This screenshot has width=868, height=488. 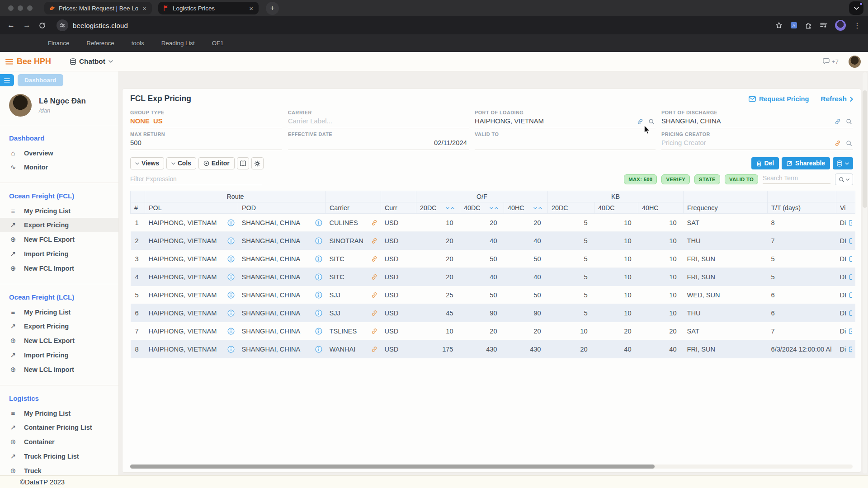 I want to click on bookmark-tools: tools, so click(x=138, y=43).